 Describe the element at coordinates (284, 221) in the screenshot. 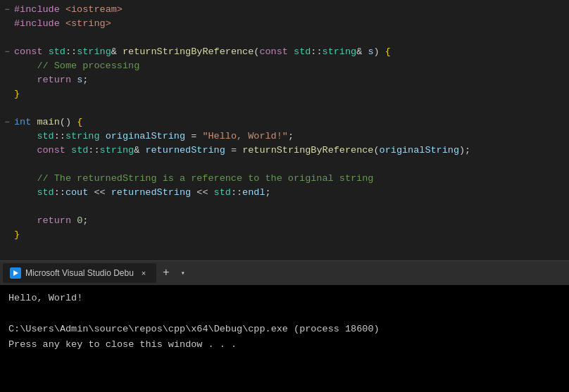

I see `code-line: return 0;` at that location.